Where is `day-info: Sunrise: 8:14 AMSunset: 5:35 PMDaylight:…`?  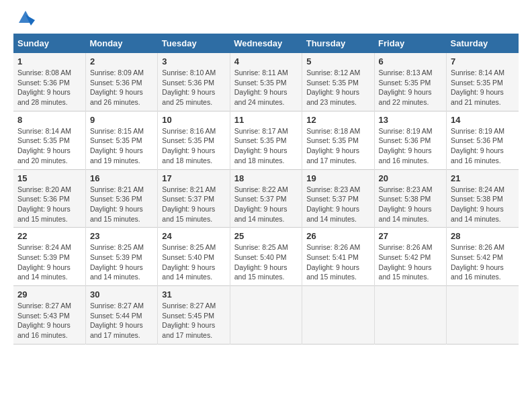 day-info: Sunrise: 8:14 AMSunset: 5:35 PMDaylight:… is located at coordinates (44, 146).